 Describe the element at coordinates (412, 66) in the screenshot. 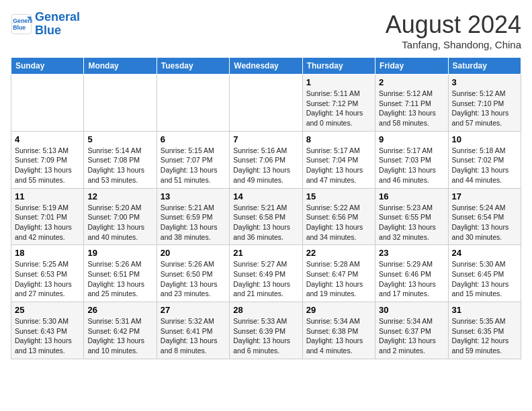

I see `weekday-header-friday: Friday` at that location.